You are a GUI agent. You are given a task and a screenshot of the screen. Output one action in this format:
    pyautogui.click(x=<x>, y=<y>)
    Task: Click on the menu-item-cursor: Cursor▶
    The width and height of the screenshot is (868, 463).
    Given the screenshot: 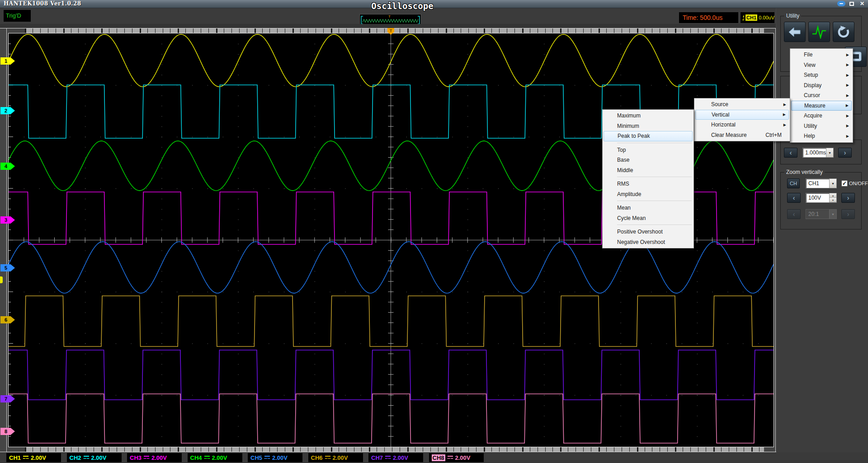 What is the action you would take?
    pyautogui.click(x=821, y=96)
    